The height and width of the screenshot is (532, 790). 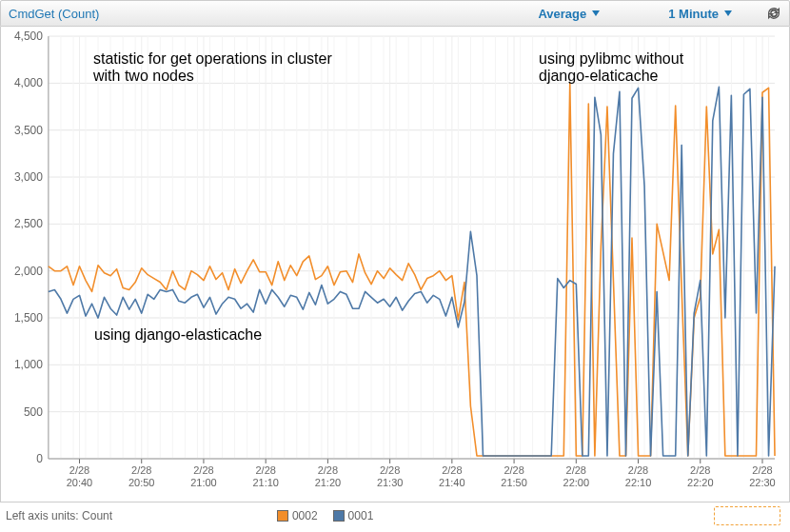 I want to click on svg-text: 21:30, so click(x=390, y=483).